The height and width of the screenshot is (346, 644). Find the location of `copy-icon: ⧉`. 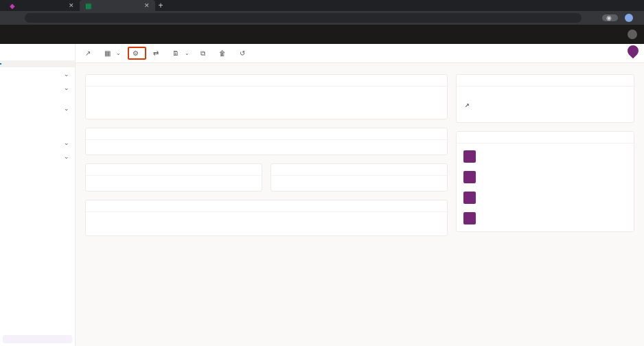

copy-icon: ⧉ is located at coordinates (203, 54).